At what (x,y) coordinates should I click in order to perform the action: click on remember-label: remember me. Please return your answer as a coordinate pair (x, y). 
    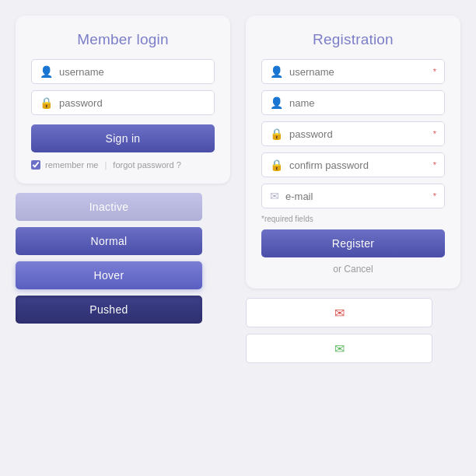
    Looking at the image, I should click on (72, 165).